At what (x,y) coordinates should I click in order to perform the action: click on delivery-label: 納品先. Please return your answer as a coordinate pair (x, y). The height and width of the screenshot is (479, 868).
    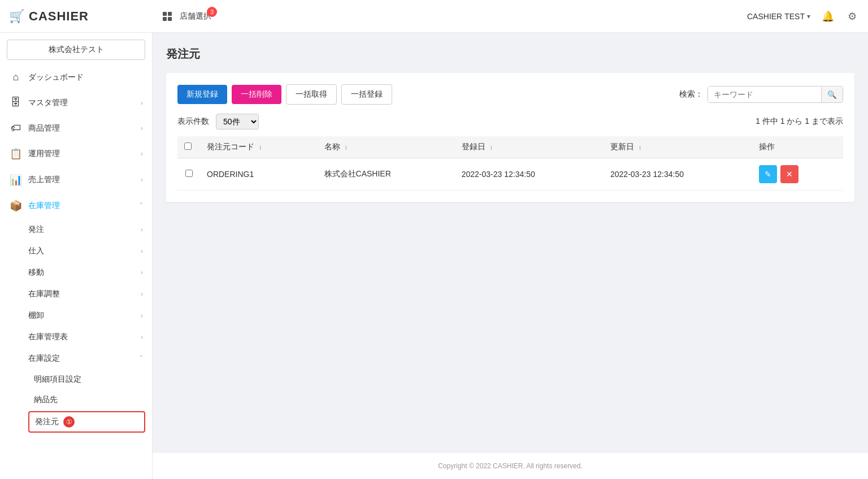
    Looking at the image, I should click on (46, 400).